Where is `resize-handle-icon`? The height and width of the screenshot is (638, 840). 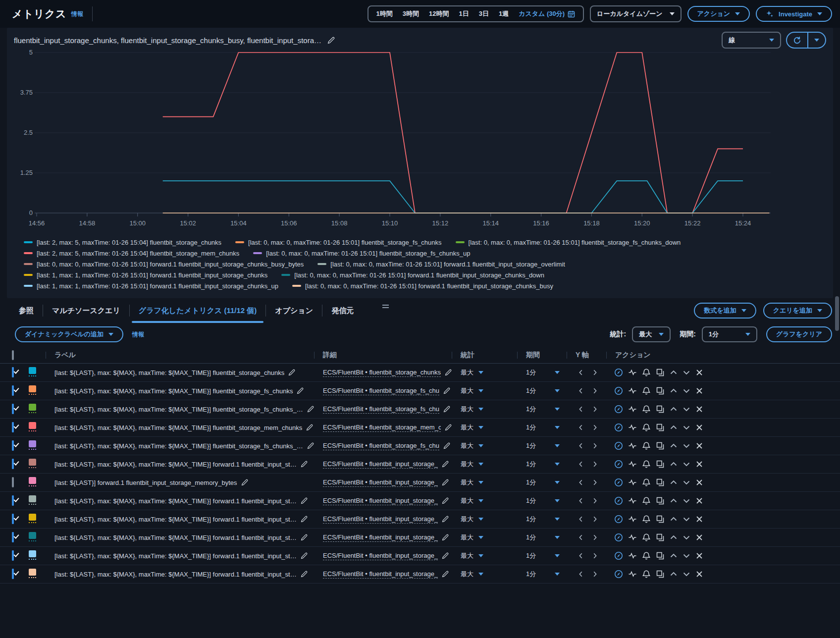 resize-handle-icon is located at coordinates (385, 306).